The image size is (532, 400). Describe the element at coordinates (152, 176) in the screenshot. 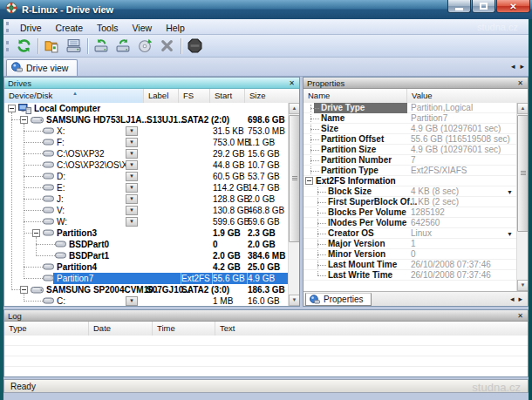

I see `drive-row-d: D:▼60.5 GB53.7 GB` at that location.